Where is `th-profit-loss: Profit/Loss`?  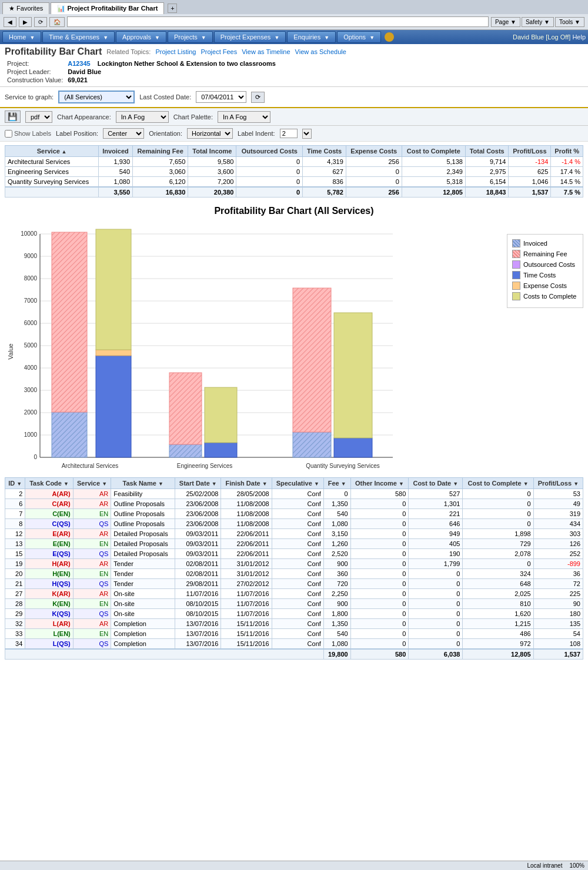 th-profit-loss: Profit/Loss is located at coordinates (530, 152).